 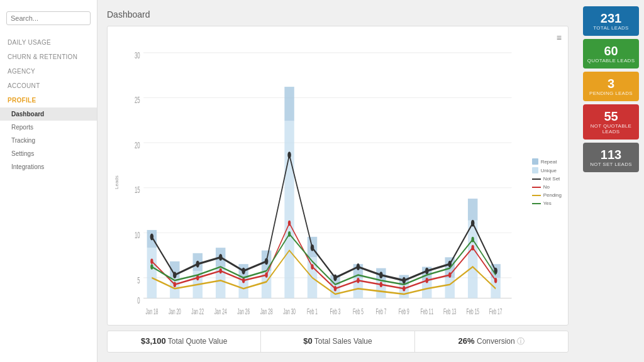 I want to click on svg-text: Feb 13, so click(x=450, y=312).